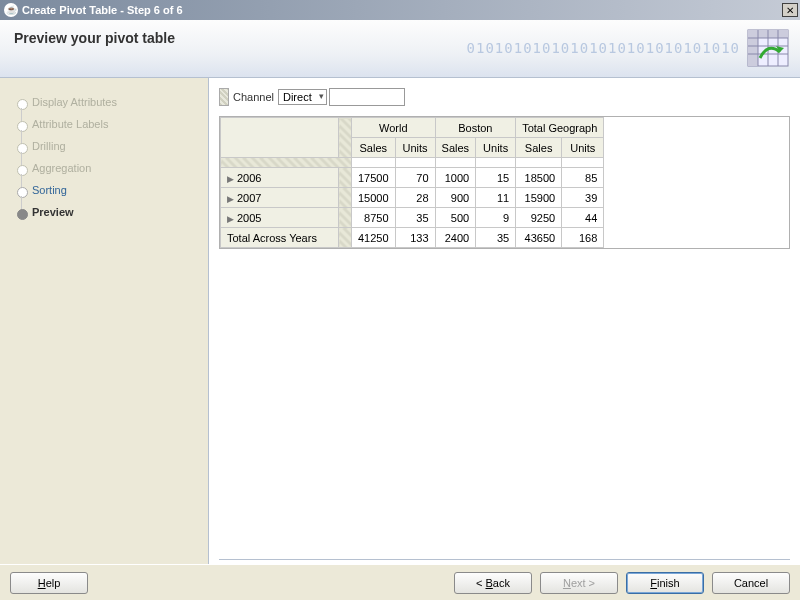  What do you see at coordinates (583, 198) in the screenshot?
I see `data-cell: 39` at bounding box center [583, 198].